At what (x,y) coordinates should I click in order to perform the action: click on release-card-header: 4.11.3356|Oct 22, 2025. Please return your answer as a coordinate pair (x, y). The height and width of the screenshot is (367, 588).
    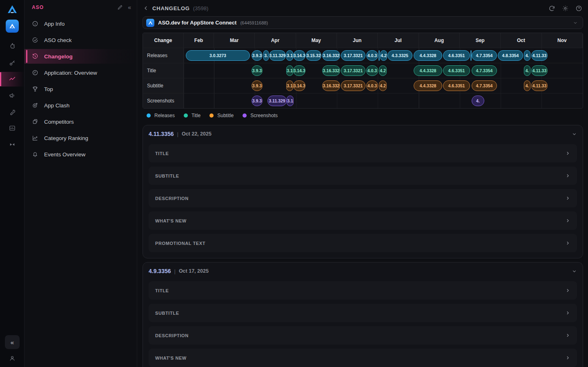
    Looking at the image, I should click on (363, 134).